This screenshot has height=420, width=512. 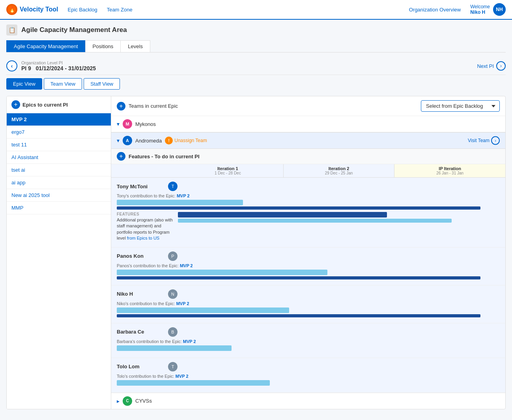 What do you see at coordinates (308, 256) in the screenshot?
I see `panos-header: Panos Kon P` at bounding box center [308, 256].